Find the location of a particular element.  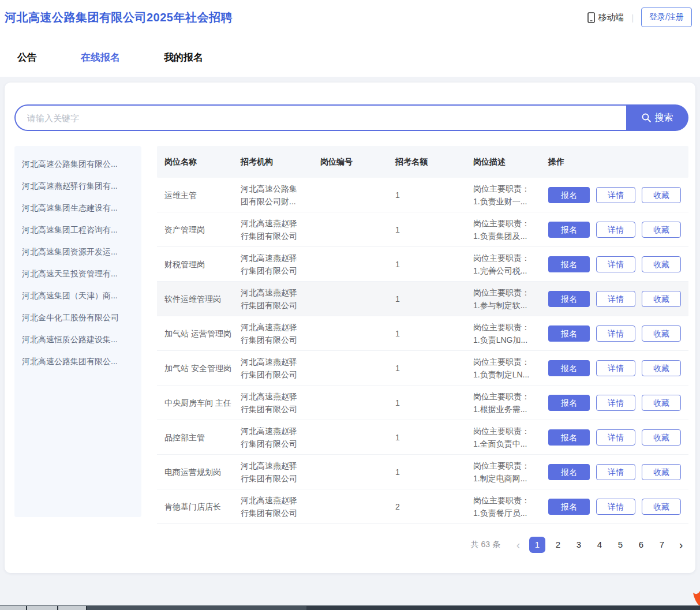

page-button-4: 4 is located at coordinates (600, 545).